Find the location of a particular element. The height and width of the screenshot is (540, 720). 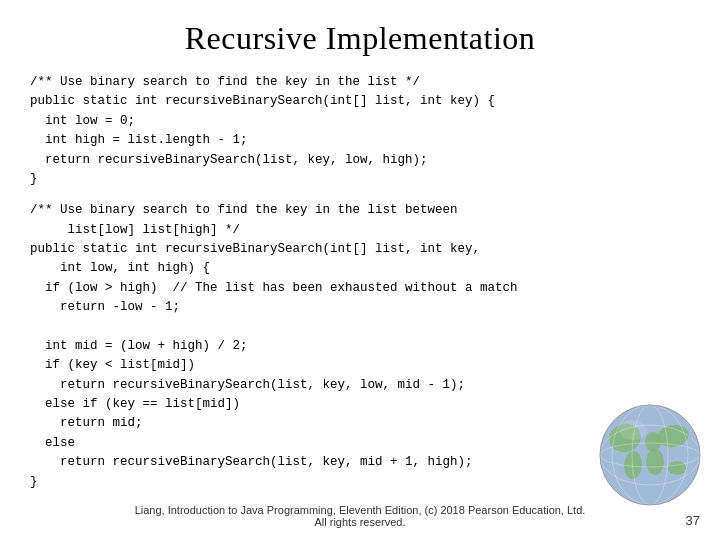

slide-title: Recursive Implementation is located at coordinates (360, 38).